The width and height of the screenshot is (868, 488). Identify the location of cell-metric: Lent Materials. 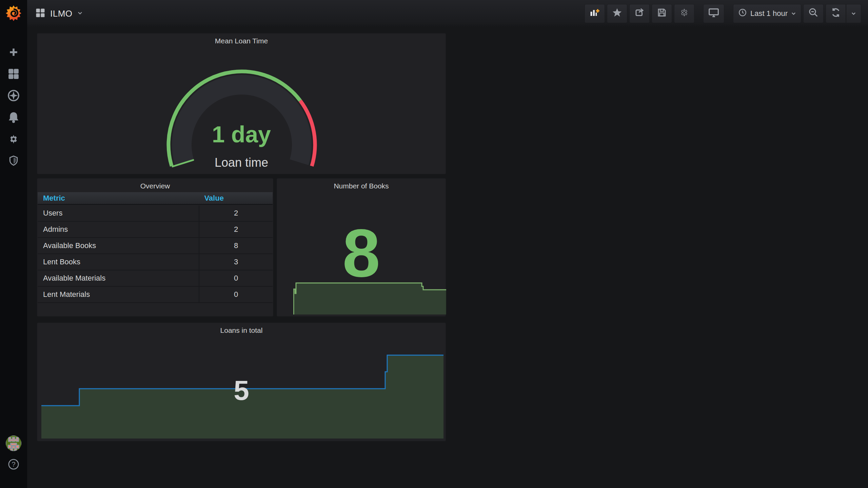
(118, 294).